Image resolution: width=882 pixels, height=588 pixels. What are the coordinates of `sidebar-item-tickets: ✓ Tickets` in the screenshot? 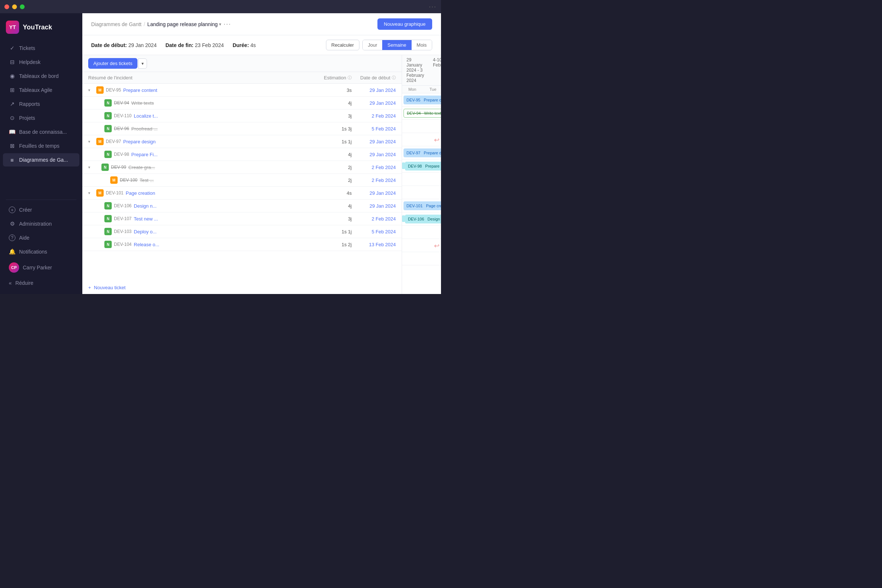 It's located at (41, 48).